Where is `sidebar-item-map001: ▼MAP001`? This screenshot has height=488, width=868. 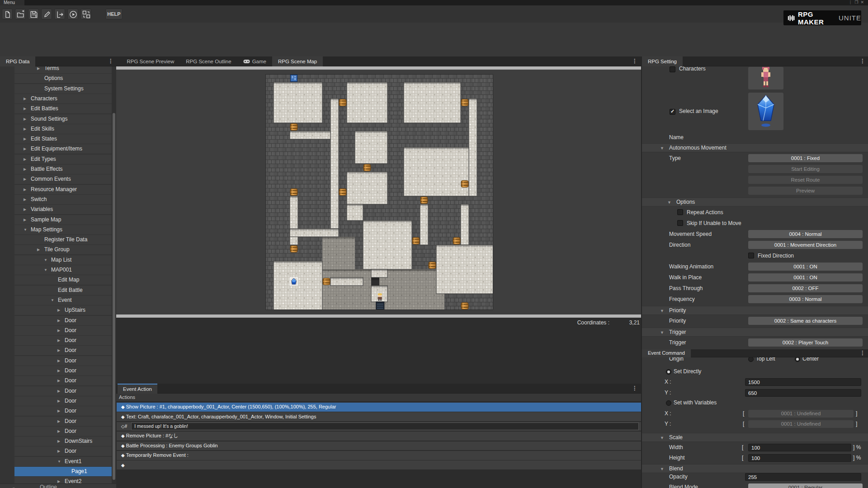
sidebar-item-map001: ▼MAP001 is located at coordinates (63, 270).